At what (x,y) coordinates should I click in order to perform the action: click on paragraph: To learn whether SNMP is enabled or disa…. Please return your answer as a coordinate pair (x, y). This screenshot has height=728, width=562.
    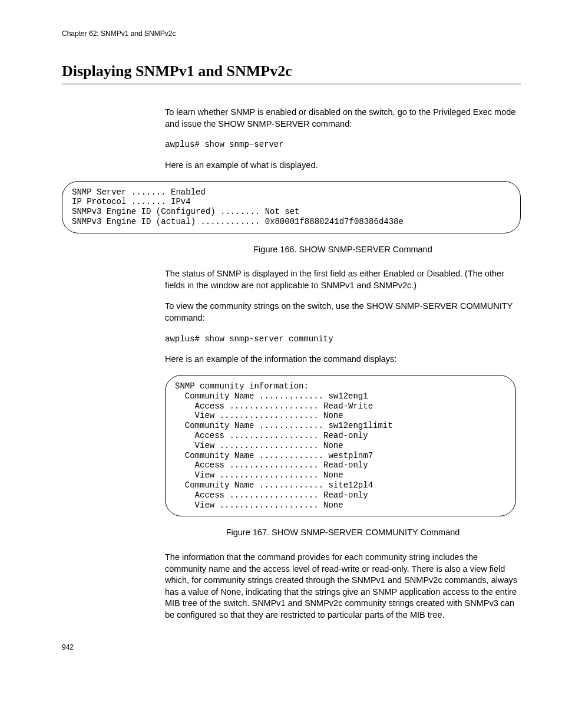
    Looking at the image, I should click on (343, 118).